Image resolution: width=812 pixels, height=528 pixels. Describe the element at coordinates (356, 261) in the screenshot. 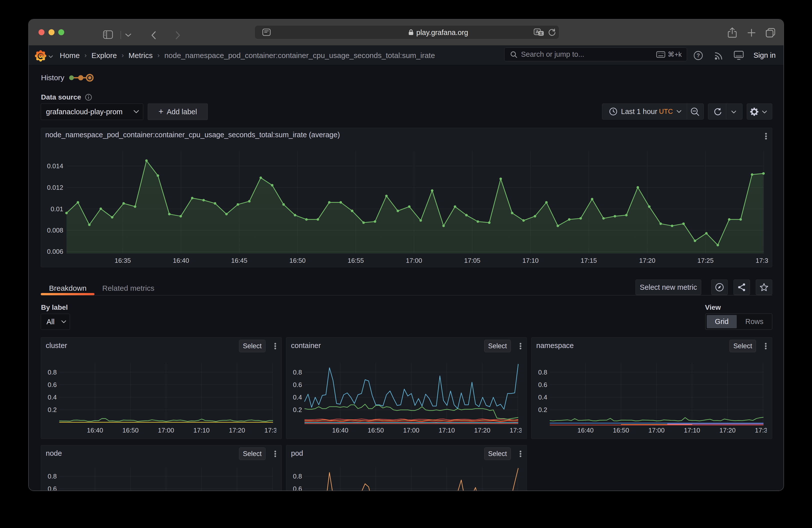

I see `svg-text: 16:55` at that location.